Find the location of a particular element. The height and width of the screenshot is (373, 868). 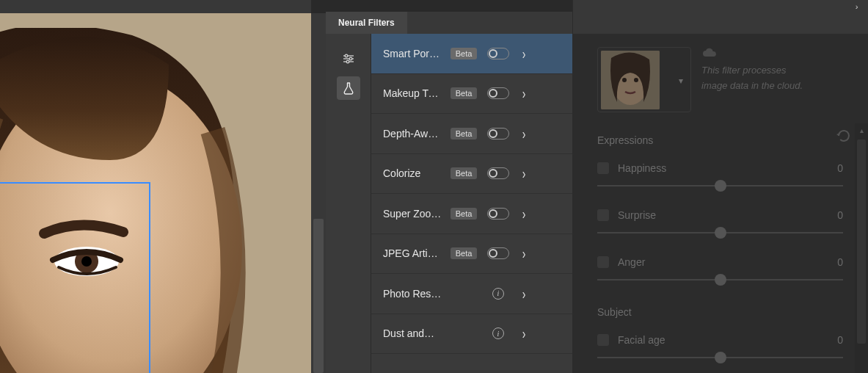

document-tab-bar is located at coordinates (156, 7).